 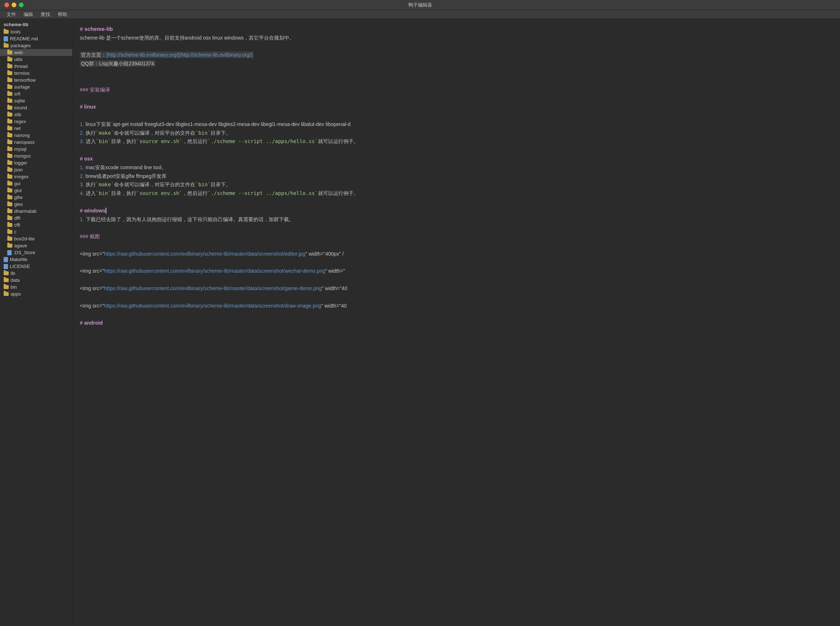 What do you see at coordinates (6, 260) in the screenshot?
I see `file-icon` at bounding box center [6, 260].